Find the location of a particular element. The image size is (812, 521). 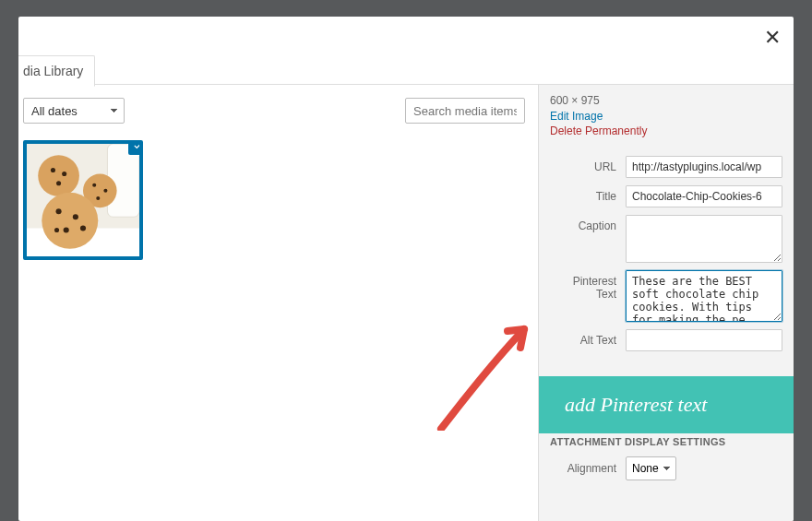

image-dimensions: 600 × 975 is located at coordinates (666, 101).